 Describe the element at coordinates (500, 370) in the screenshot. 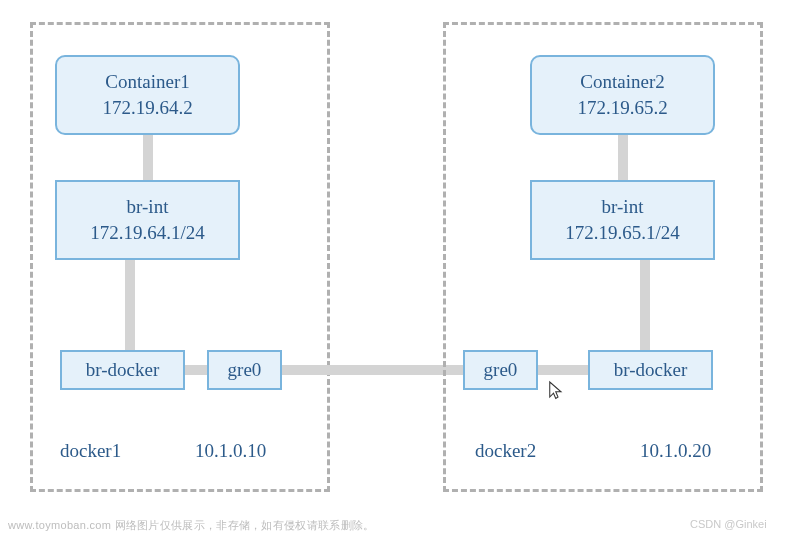

I see `node-gre0-2: gre0` at that location.